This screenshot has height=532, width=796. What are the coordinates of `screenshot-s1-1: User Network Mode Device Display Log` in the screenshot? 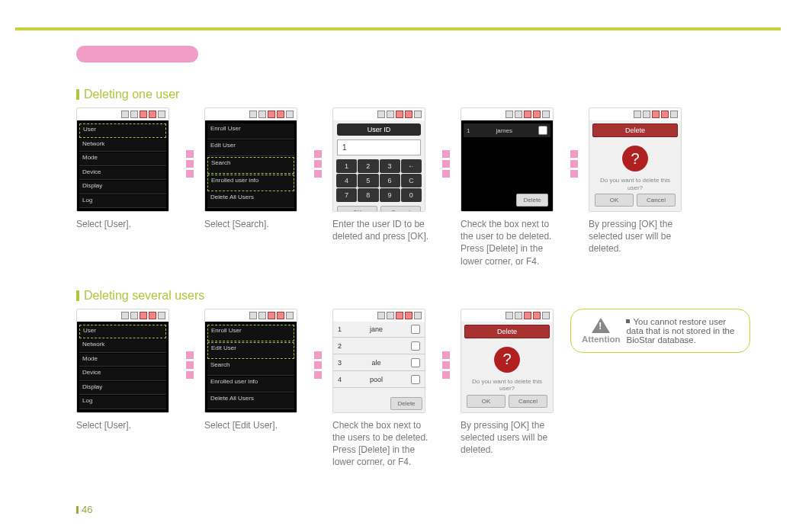 It's located at (123, 160).